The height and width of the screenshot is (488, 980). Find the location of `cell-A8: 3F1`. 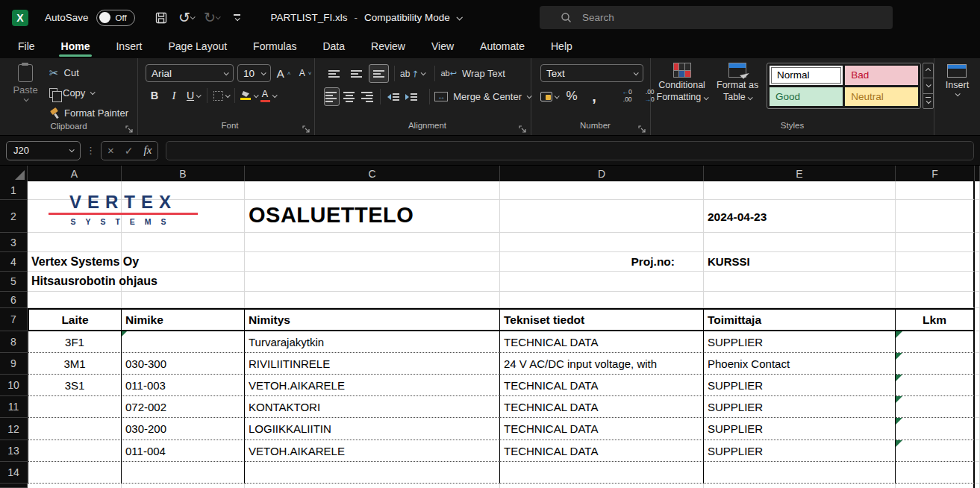

cell-A8: 3F1 is located at coordinates (75, 342).